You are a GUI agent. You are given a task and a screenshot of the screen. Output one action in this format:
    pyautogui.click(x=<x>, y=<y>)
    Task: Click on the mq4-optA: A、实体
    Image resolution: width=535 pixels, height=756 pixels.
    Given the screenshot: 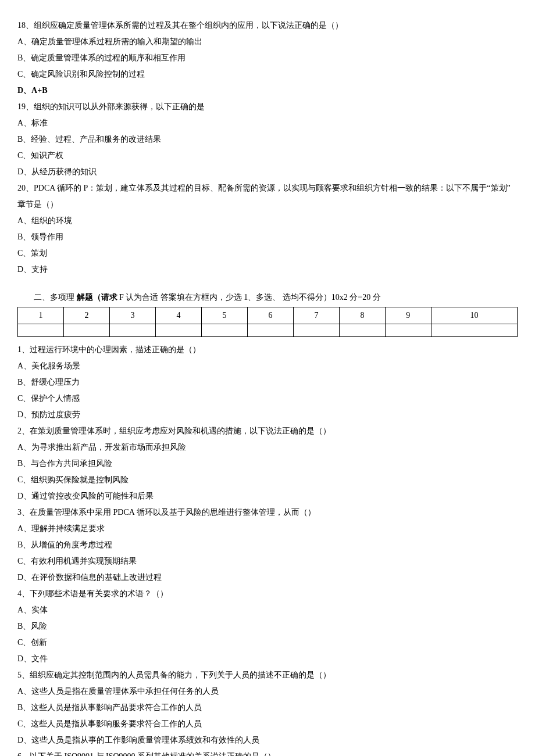 What is the action you would take?
    pyautogui.click(x=268, y=610)
    